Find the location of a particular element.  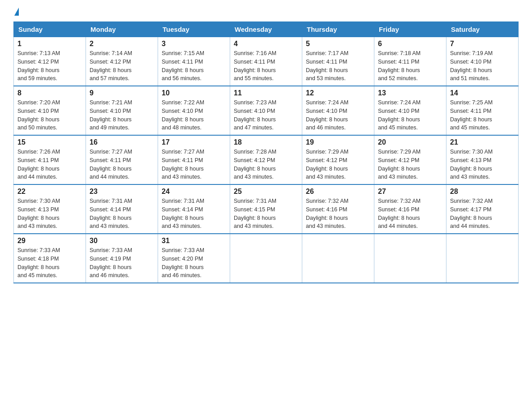

day-info: Sunrise: 7:33 AM Sunset: 4:18 PM Dayligh… is located at coordinates (50, 263).